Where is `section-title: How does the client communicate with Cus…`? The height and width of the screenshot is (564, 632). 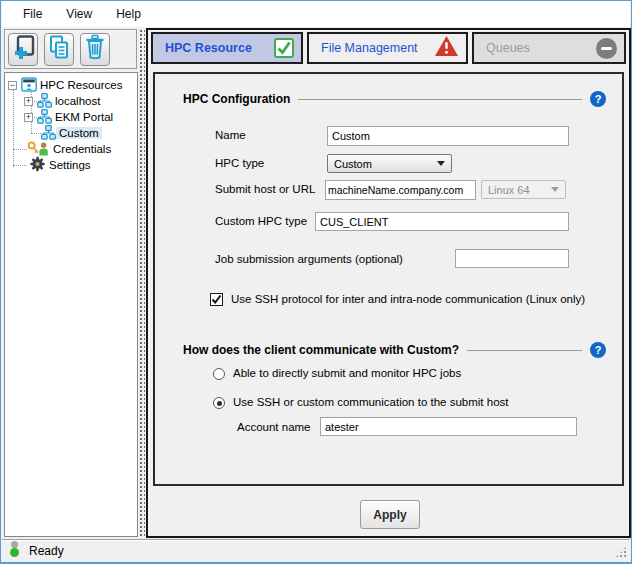 section-title: How does the client communicate with Cus… is located at coordinates (321, 350).